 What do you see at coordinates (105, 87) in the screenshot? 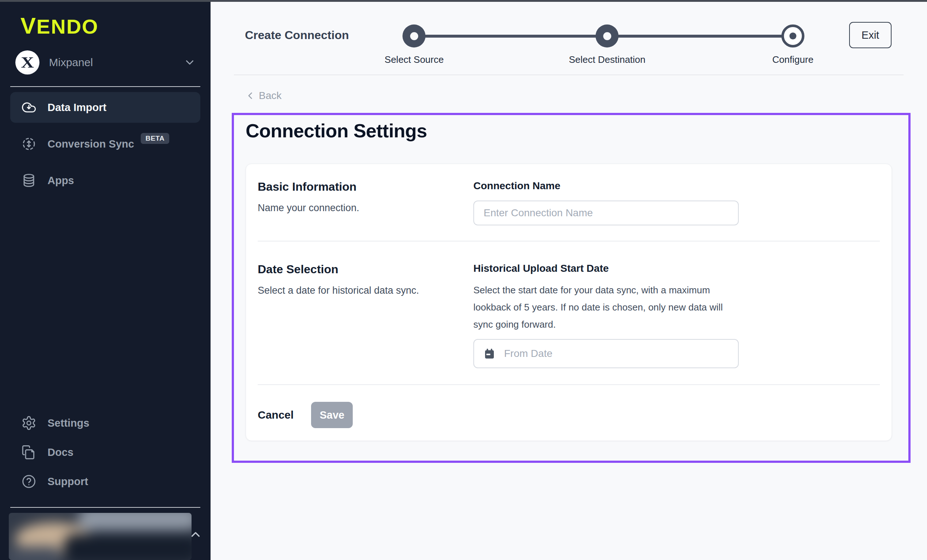
I see `sidebar-divider-top` at bounding box center [105, 87].